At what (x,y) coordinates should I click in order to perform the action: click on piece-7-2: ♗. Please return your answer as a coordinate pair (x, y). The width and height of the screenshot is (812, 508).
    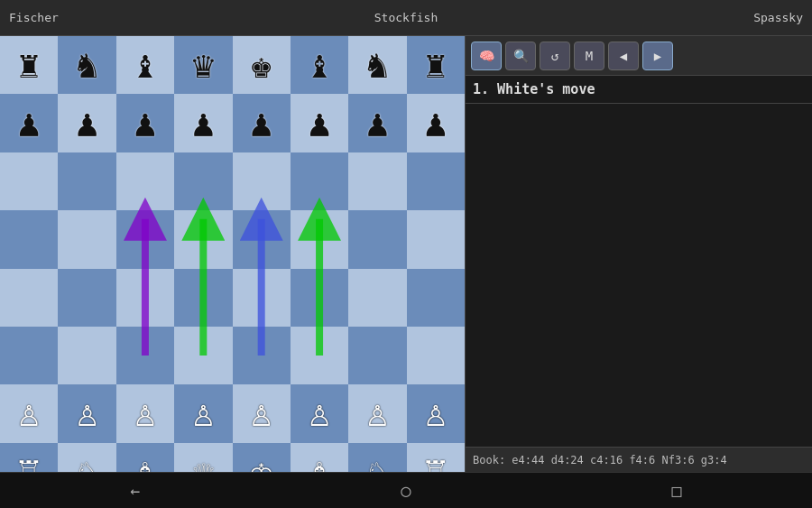
    Looking at the image, I should click on (144, 462).